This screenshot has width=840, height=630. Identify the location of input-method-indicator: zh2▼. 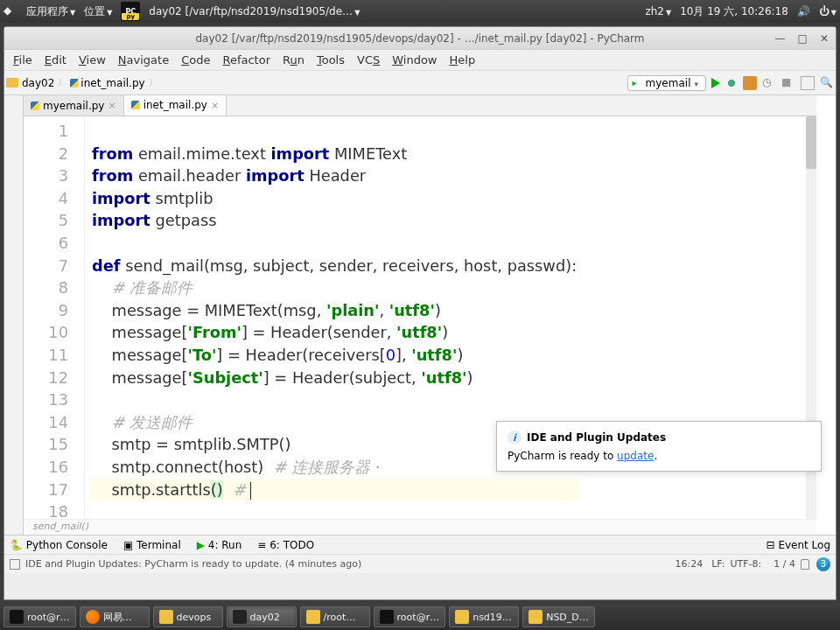
(658, 11).